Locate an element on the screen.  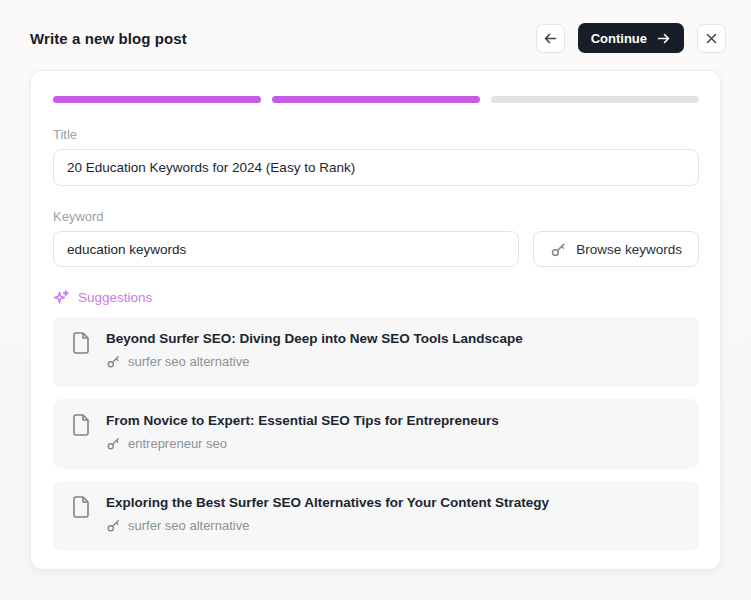
browse-keywords-label: Browse keywords is located at coordinates (629, 250).